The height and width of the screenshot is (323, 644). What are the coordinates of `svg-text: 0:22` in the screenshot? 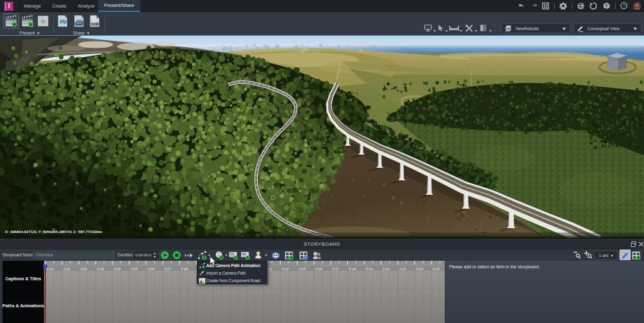 It's located at (420, 269).